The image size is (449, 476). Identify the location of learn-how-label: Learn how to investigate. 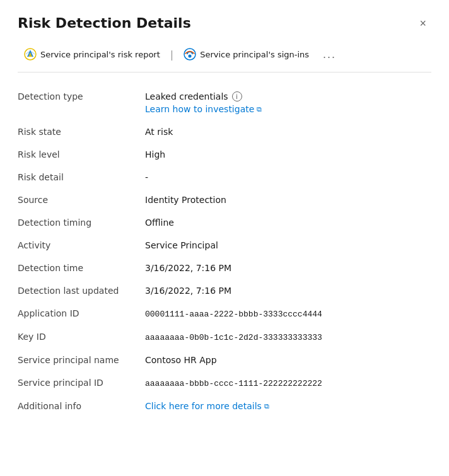
(199, 109).